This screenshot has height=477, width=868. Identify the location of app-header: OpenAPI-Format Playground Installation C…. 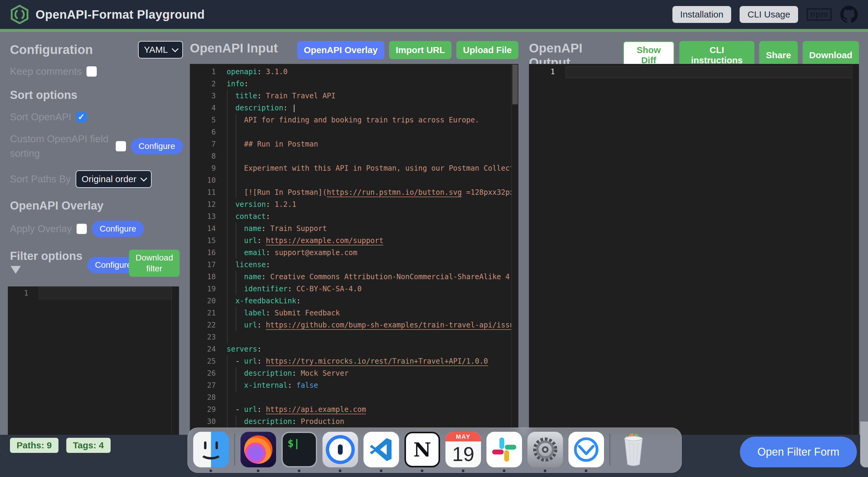
(434, 14).